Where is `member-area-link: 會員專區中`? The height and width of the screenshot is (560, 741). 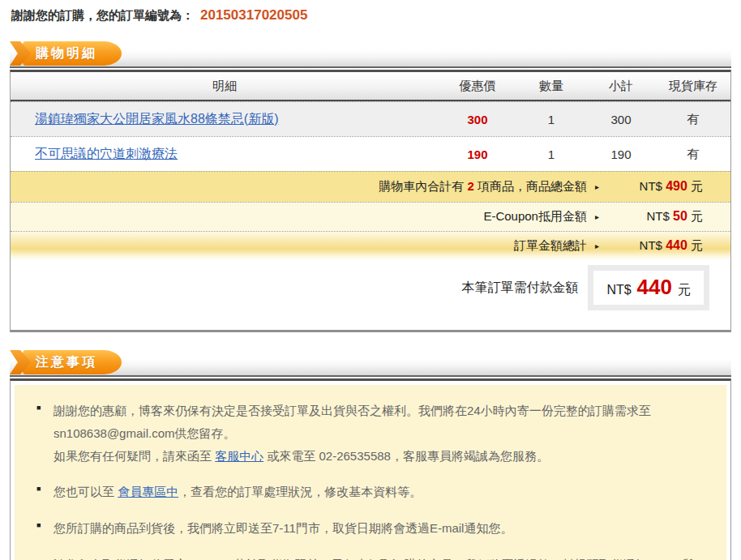
member-area-link: 會員專區中 is located at coordinates (148, 491).